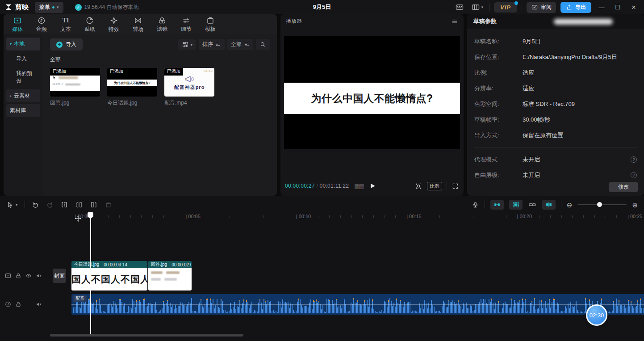 This screenshot has width=644, height=341. What do you see at coordinates (498, 120) in the screenshot?
I see `param-label: 草稿帧率:` at bounding box center [498, 120].